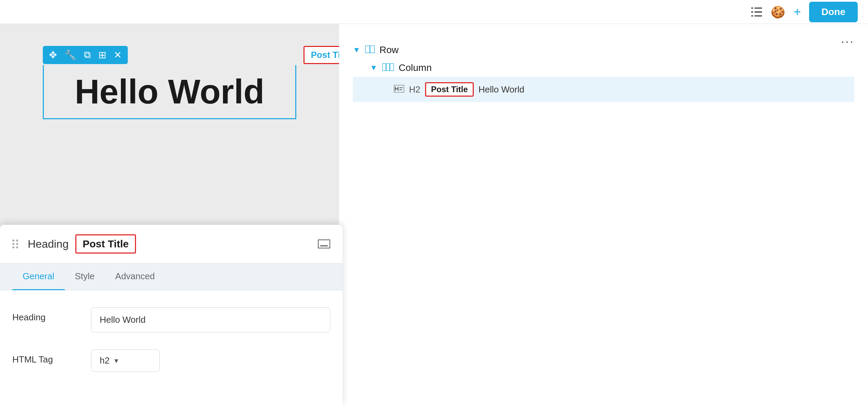 This screenshot has width=868, height=406. I want to click on element-toolbar: ✥ 🔧 ⧉ ⊞ ✕, so click(85, 55).